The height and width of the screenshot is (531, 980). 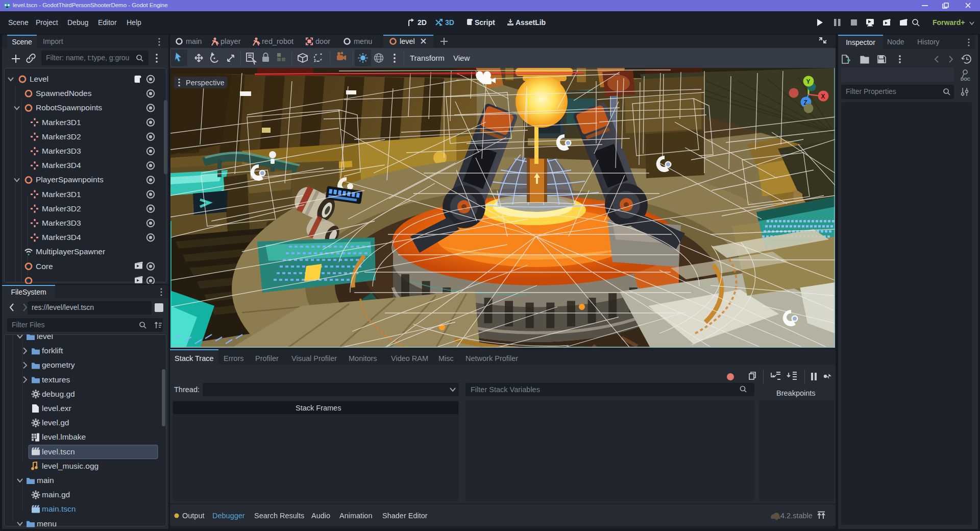 I want to click on svg-text: door, so click(x=323, y=41).